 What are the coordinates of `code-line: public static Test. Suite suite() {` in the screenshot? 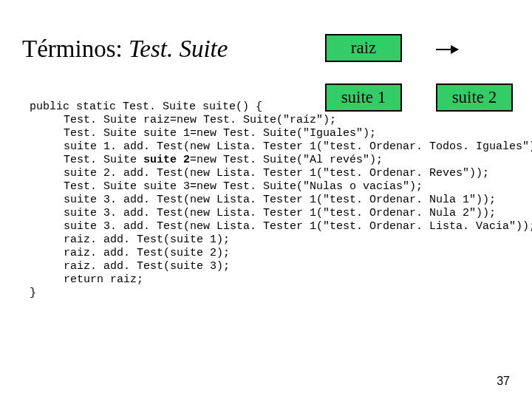 It's located at (146, 106).